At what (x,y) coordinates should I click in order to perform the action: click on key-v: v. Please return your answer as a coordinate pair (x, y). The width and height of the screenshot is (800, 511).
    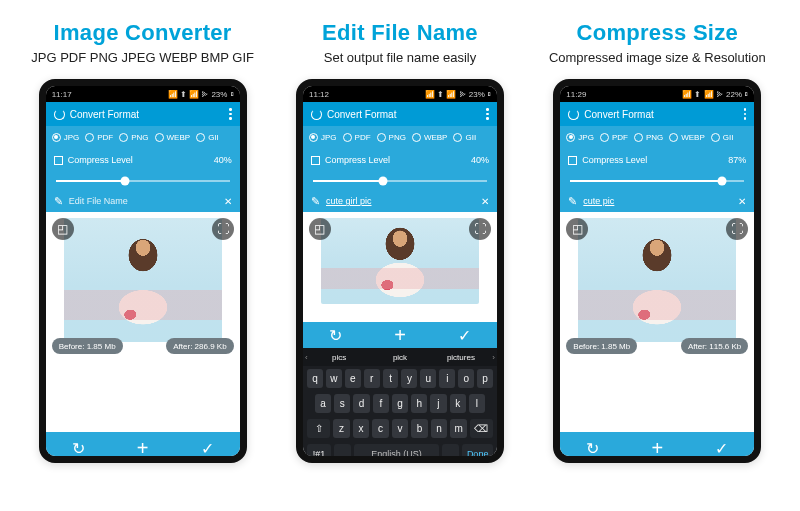
    Looking at the image, I should click on (400, 428).